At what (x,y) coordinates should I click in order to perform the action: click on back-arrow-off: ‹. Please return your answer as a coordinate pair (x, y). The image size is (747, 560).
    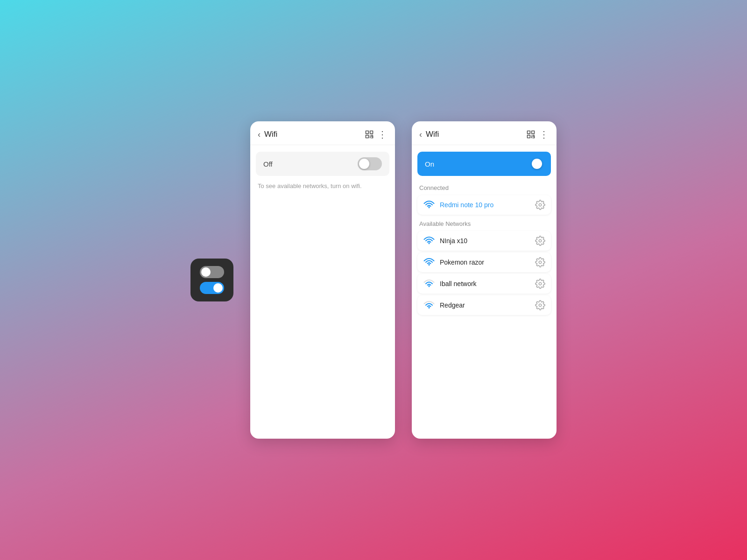
    Looking at the image, I should click on (259, 134).